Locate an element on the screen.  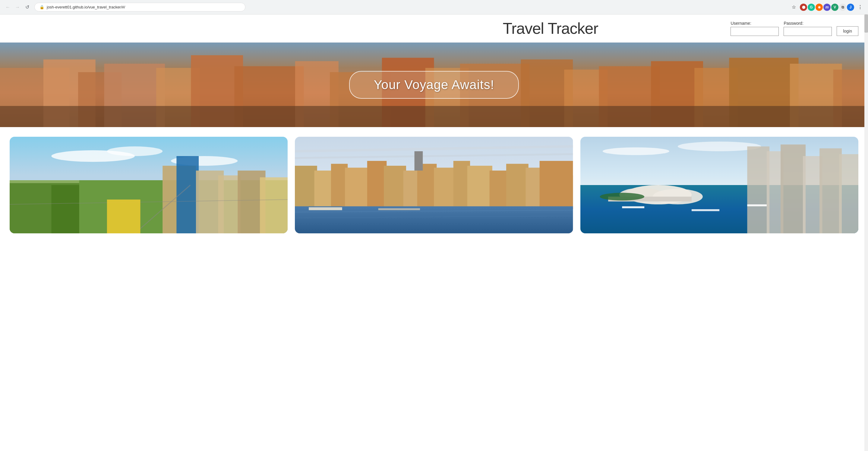
app-title: Travel Tracker is located at coordinates (551, 28).